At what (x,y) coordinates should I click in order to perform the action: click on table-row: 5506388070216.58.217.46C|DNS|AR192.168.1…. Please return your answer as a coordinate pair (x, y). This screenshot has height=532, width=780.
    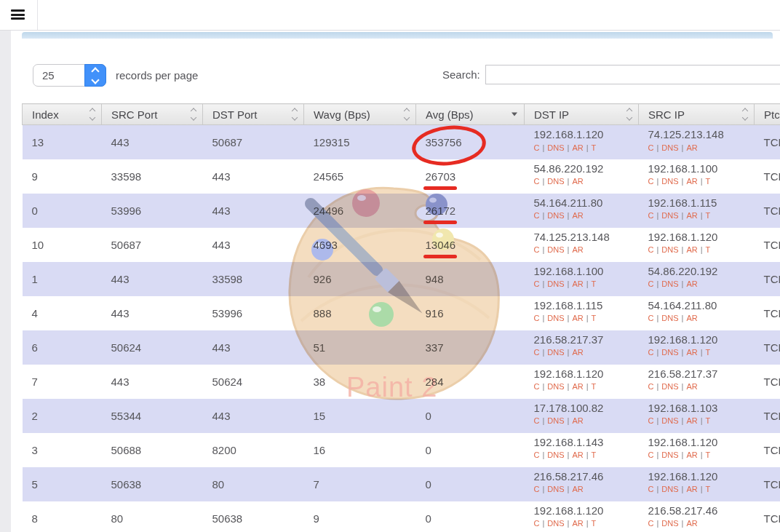
    Looking at the image, I should click on (402, 485).